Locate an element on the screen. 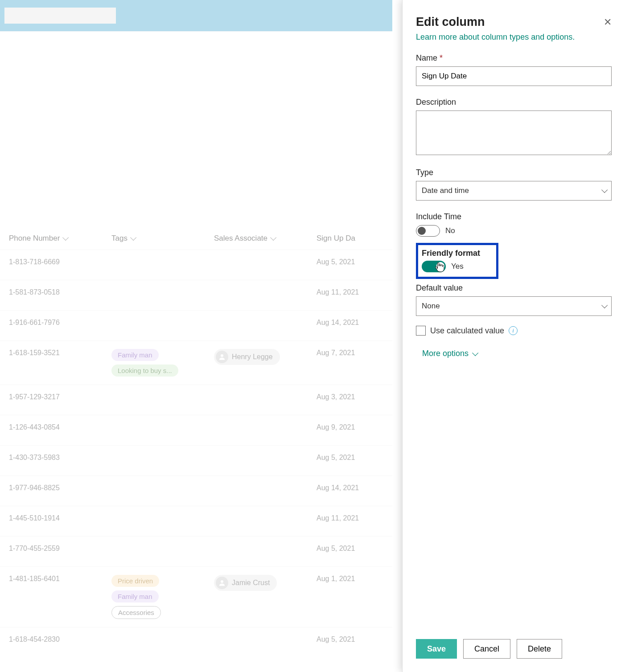 This screenshot has height=672, width=625. table-header: Phone Number Tags Sales Associate Sign U… is located at coordinates (196, 238).